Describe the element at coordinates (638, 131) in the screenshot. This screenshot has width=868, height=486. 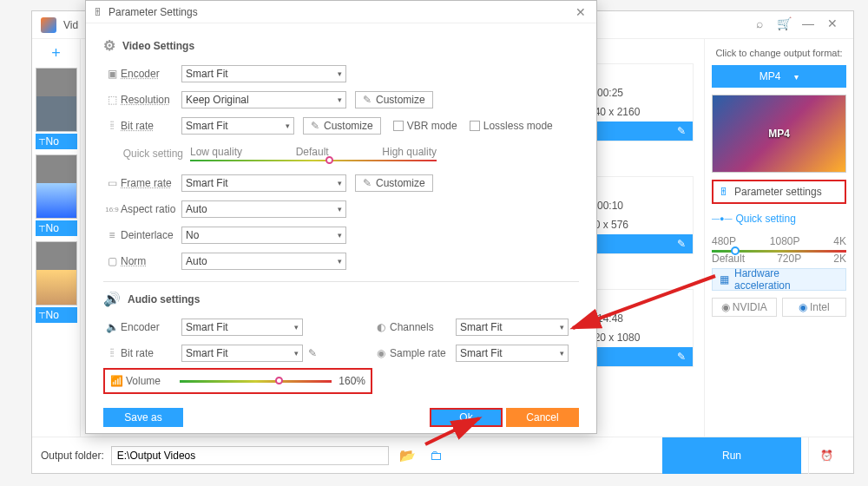
I see `card-edit-1: ✎` at that location.